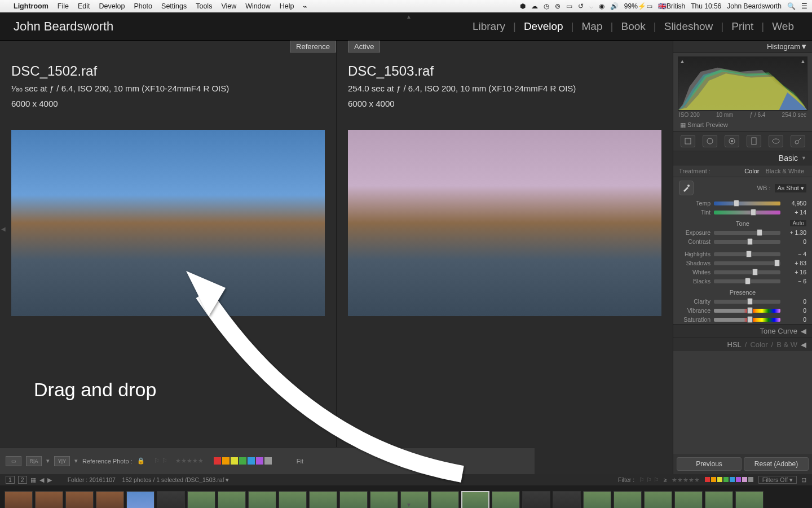  What do you see at coordinates (33, 480) in the screenshot?
I see `grid-icon: ▦` at bounding box center [33, 480].